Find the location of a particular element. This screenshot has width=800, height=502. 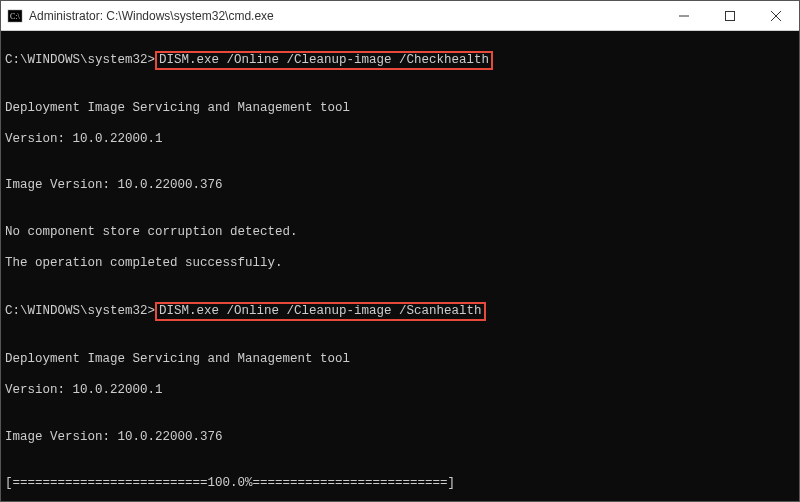

terminal-line: The operation completed successfully. is located at coordinates (400, 264).